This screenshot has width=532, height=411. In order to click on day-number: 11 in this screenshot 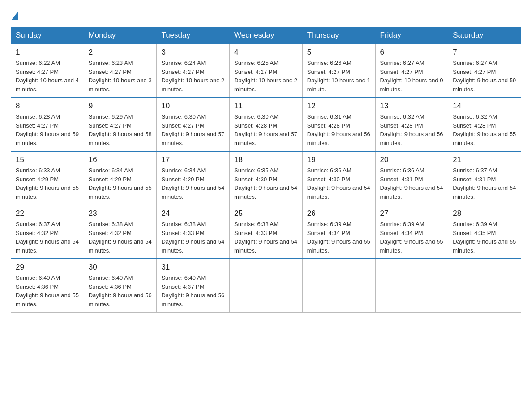, I will do `click(266, 106)`.